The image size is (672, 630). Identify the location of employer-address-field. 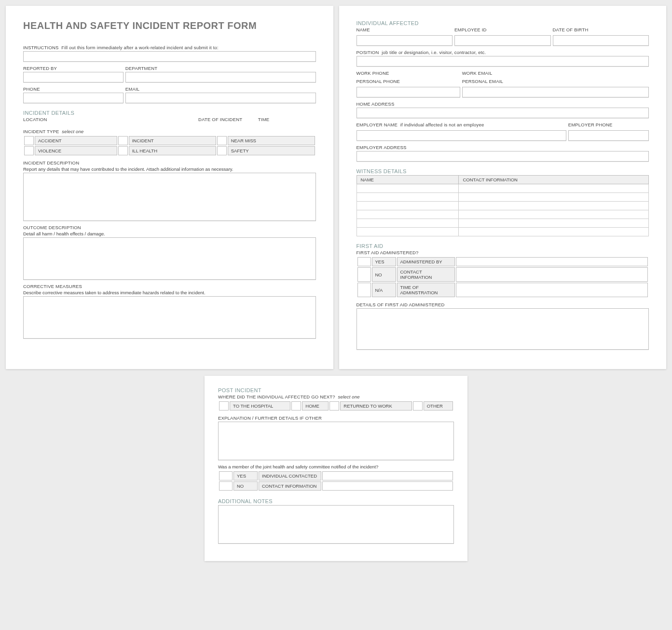
(503, 156).